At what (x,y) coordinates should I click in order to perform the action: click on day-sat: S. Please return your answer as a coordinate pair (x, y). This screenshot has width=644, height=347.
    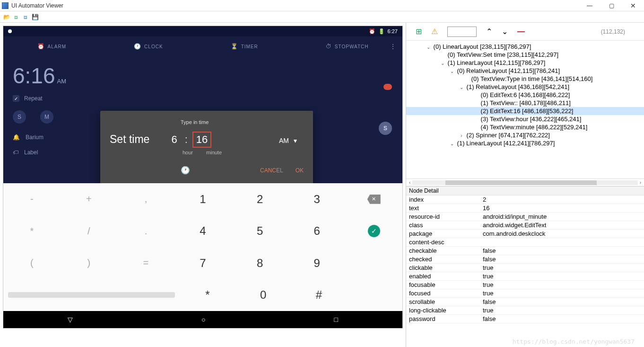
    Looking at the image, I should click on (385, 128).